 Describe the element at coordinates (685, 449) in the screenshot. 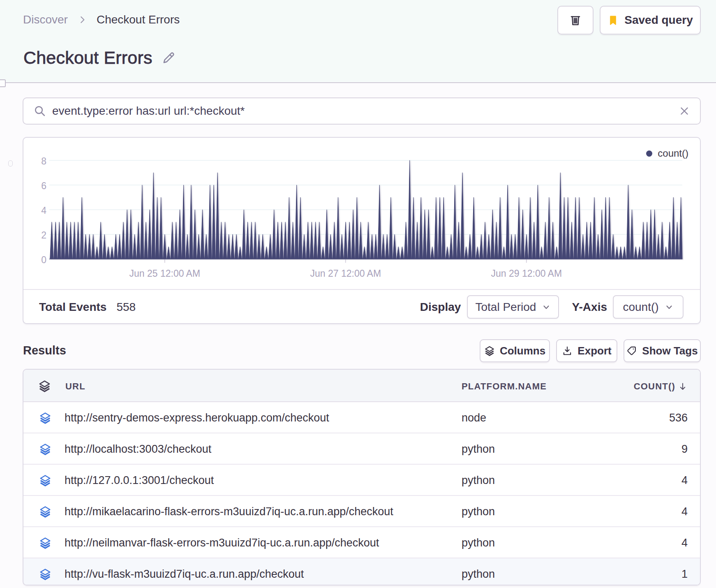

I see `cell-count: 9` at that location.